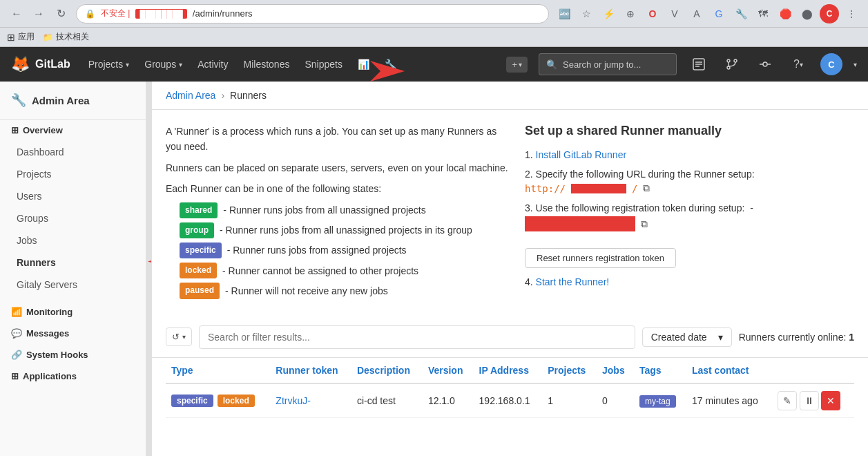 This screenshot has height=456, width=868. What do you see at coordinates (66, 37) in the screenshot?
I see `tech-folder-bookmark: 📁 技术相关` at bounding box center [66, 37].